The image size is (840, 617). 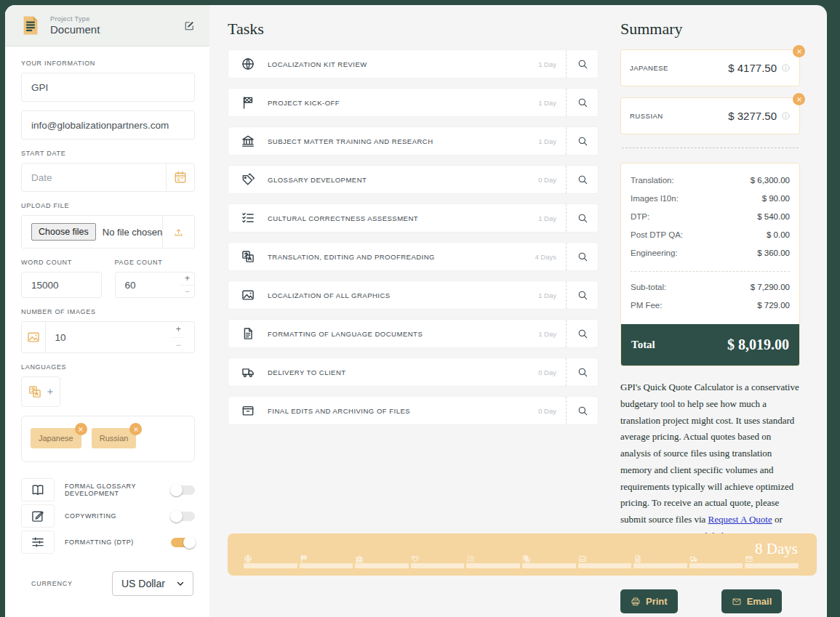 What do you see at coordinates (694, 559) in the screenshot?
I see `truck-icon` at bounding box center [694, 559].